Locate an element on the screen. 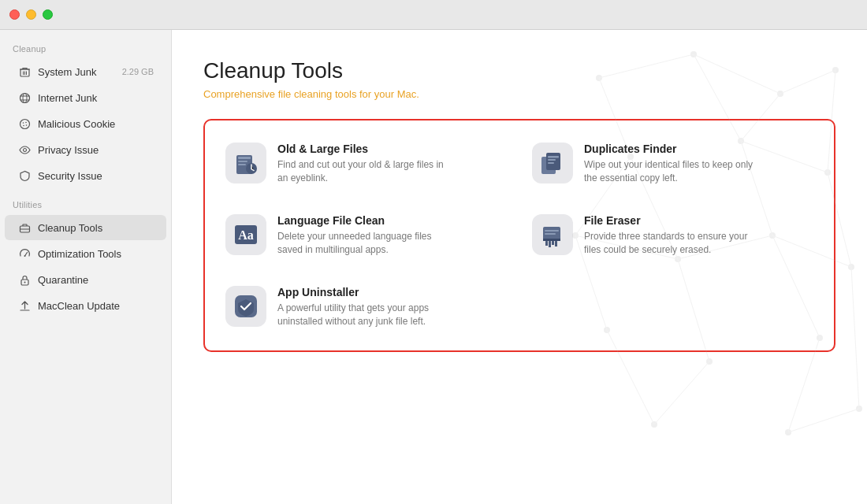 The image size is (867, 504). internet-junk-label: Internet Junk is located at coordinates (96, 98).